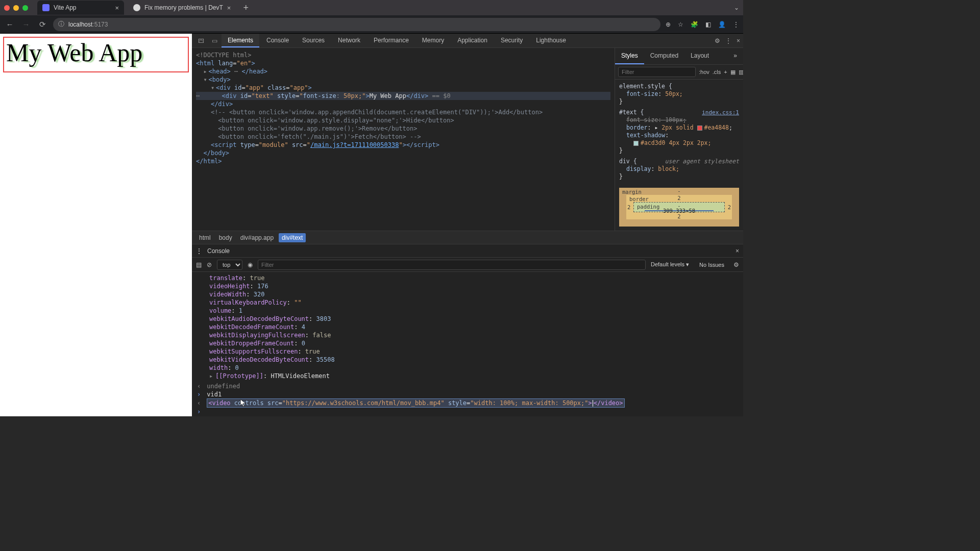  What do you see at coordinates (736, 265) in the screenshot?
I see `console-settings-icon: ⚙` at bounding box center [736, 265].